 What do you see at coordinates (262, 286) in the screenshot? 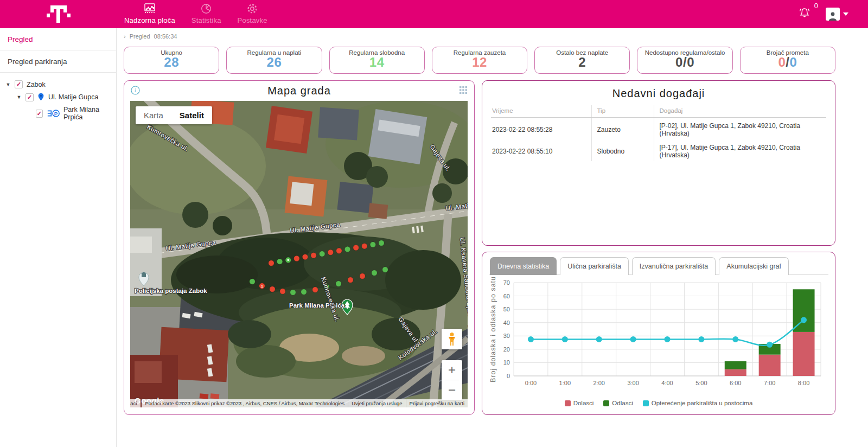
I see `parking-spot-occupied: 1` at bounding box center [262, 286].